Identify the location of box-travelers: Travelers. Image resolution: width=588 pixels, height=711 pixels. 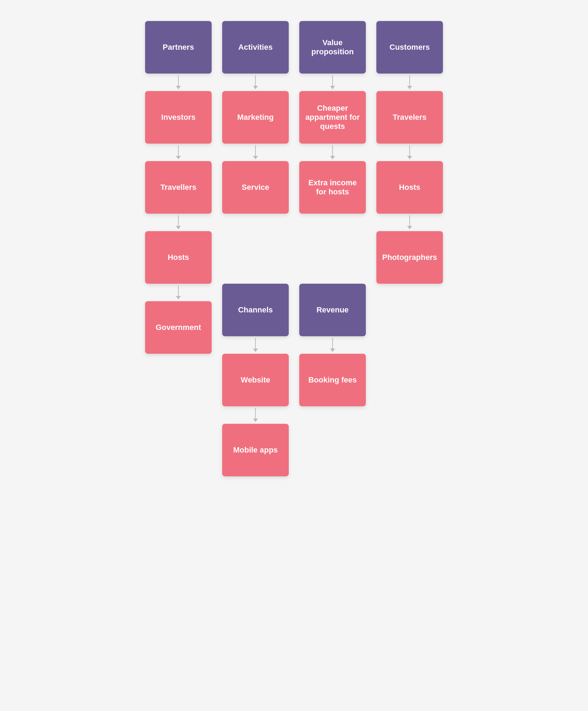
(410, 117).